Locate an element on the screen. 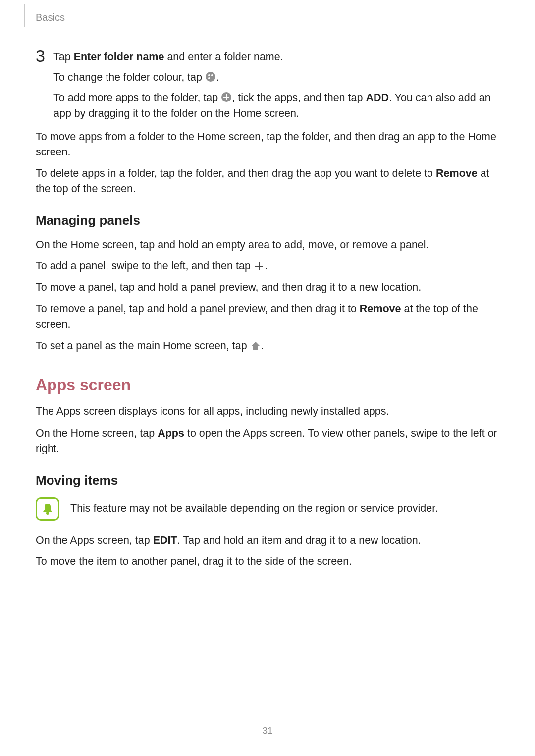  bold-text: Apps is located at coordinates (171, 433).